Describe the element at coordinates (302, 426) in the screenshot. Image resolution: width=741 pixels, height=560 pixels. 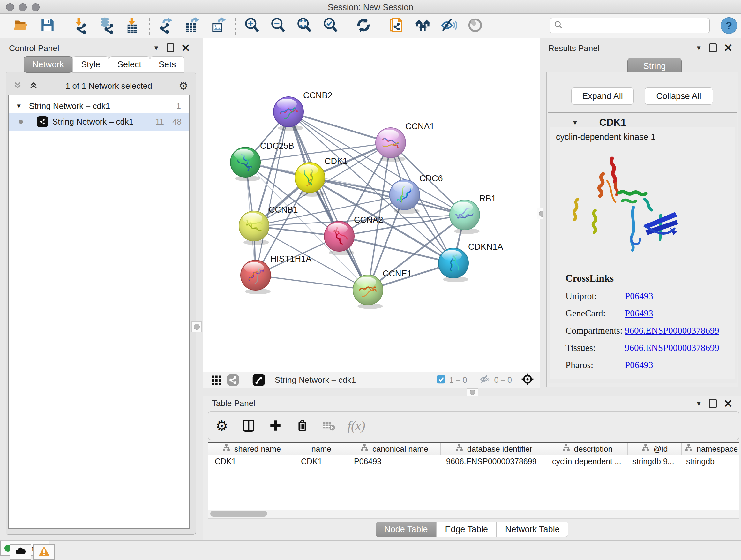
I see `delete-column-icon` at that location.